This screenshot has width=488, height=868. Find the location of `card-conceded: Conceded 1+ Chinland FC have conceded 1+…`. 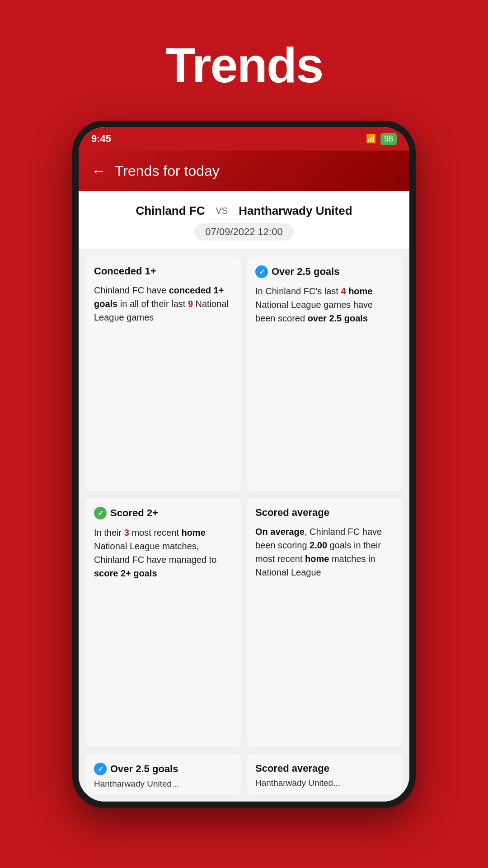

card-conceded: Conceded 1+ Chinland FC have conceded 1+… is located at coordinates (164, 374).